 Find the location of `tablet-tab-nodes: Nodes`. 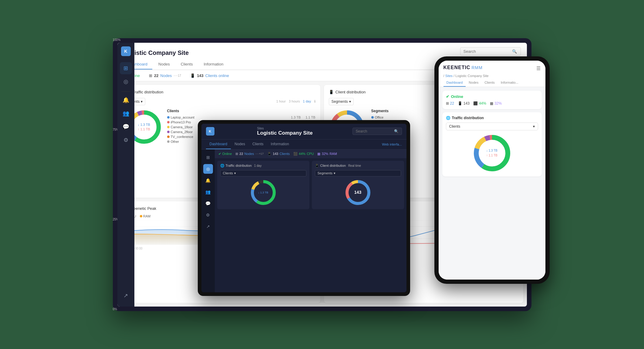

tablet-tab-nodes: Nodes is located at coordinates (240, 144).